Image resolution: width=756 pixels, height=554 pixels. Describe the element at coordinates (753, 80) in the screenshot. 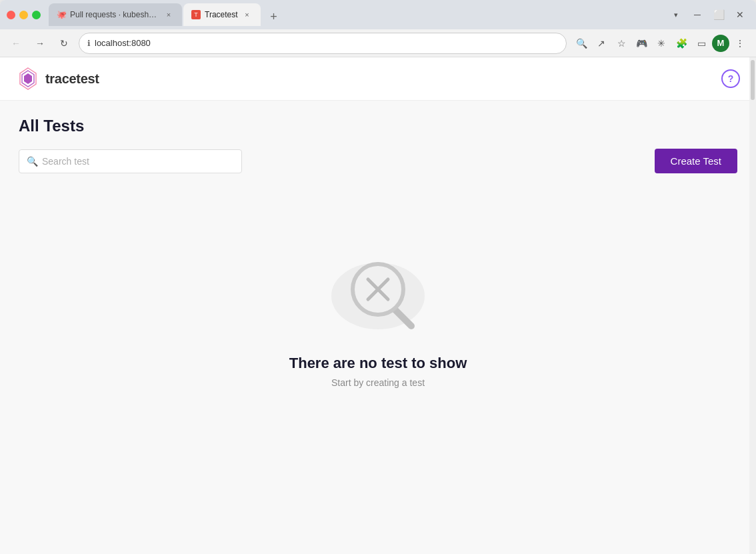

I see `scrollbar-thumb` at that location.